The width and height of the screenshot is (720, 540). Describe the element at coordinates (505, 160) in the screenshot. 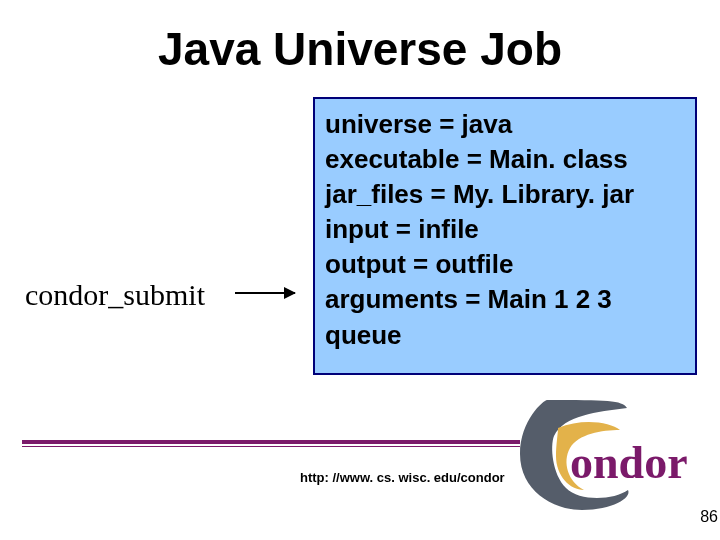

I see `code-line: executable = Main. class` at that location.